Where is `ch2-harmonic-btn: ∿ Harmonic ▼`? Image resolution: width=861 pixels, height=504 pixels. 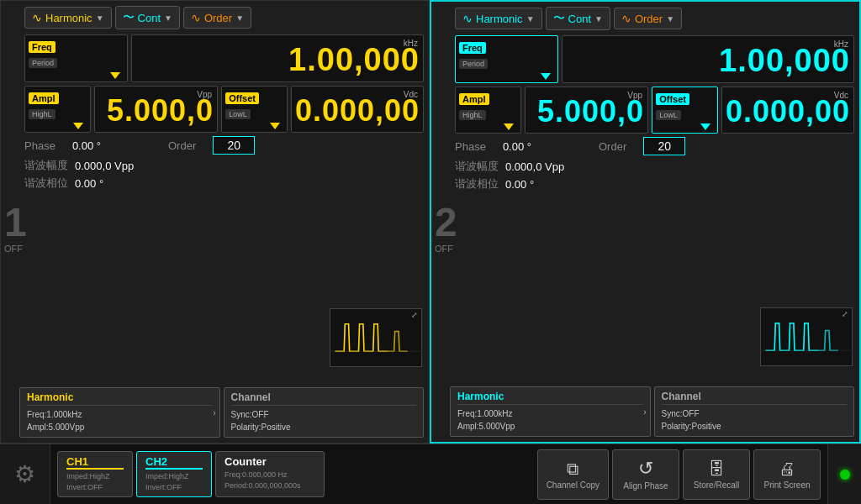 ch2-harmonic-btn: ∿ Harmonic ▼ is located at coordinates (499, 18).